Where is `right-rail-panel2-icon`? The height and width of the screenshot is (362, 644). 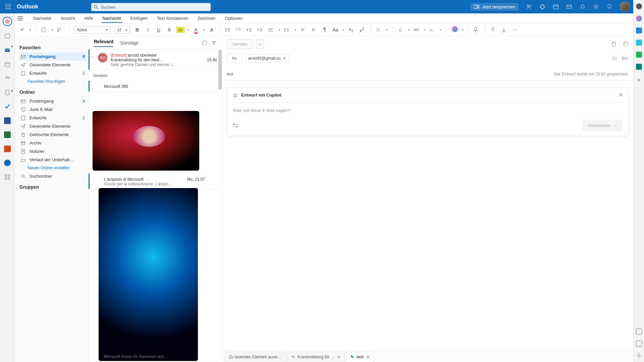 right-rail-panel2-icon is located at coordinates (639, 344).